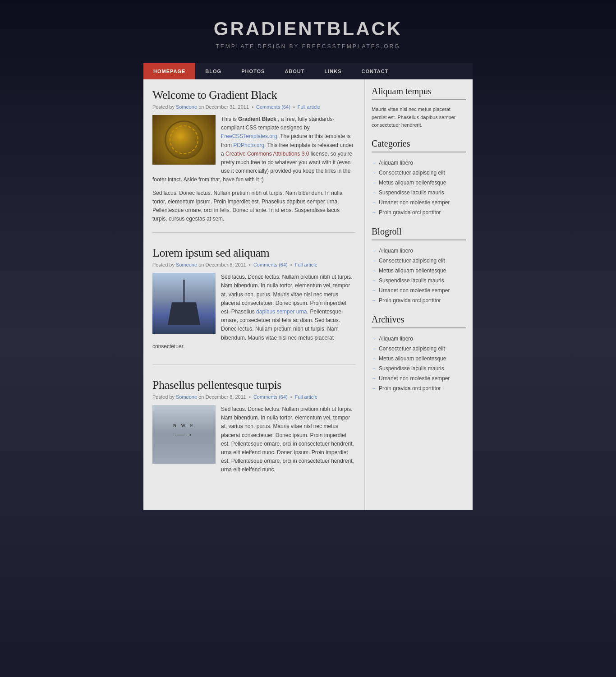  Describe the element at coordinates (273, 107) in the screenshot. I see `article-1-comments: Comments (64)` at that location.